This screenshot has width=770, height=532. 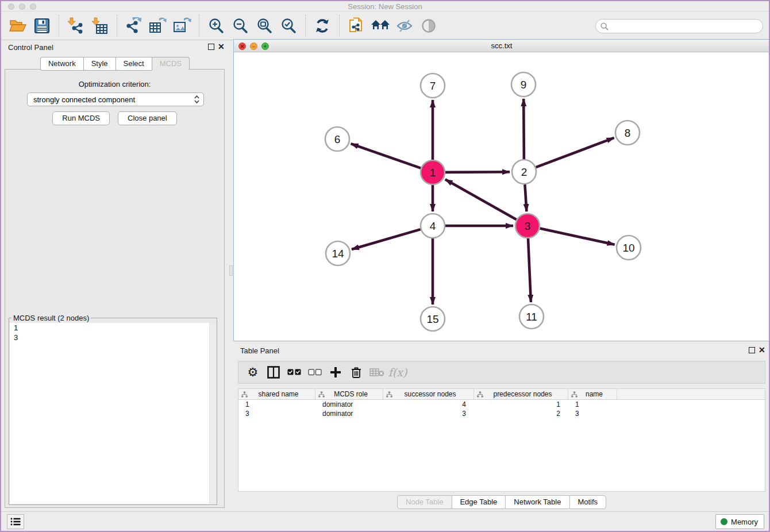 What do you see at coordinates (524, 172) in the screenshot?
I see `graph-node-2: 2` at bounding box center [524, 172].